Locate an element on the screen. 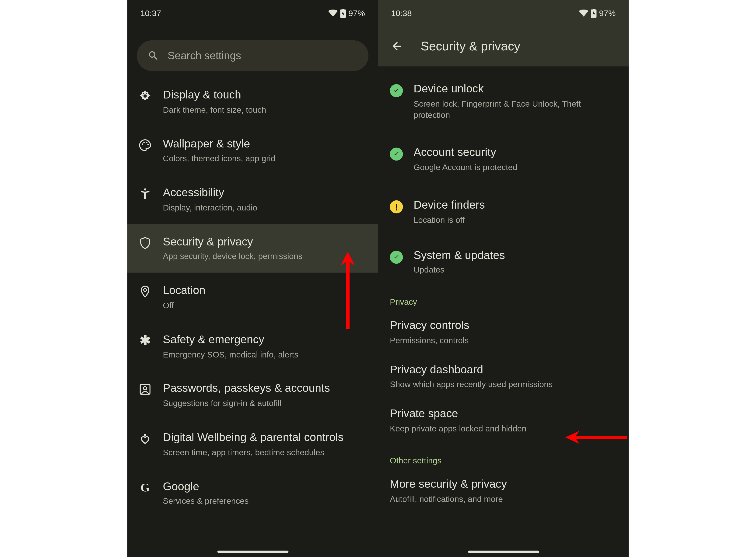 This screenshot has width=756, height=560. item-title: Security & privacy is located at coordinates (264, 242).